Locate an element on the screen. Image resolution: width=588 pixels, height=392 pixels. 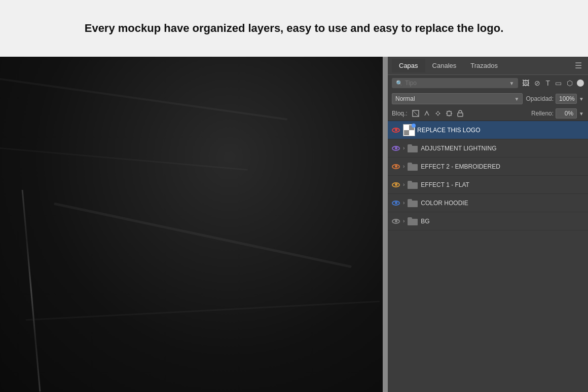
layer-name-adjustment: ADJUSTMENT LIGHTNING is located at coordinates (503, 148).